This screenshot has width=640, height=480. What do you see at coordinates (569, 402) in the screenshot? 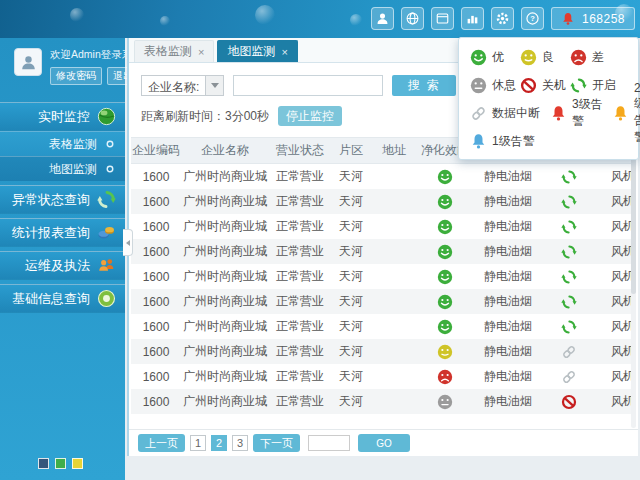
I see `purifier-state-off-icon` at bounding box center [569, 402].